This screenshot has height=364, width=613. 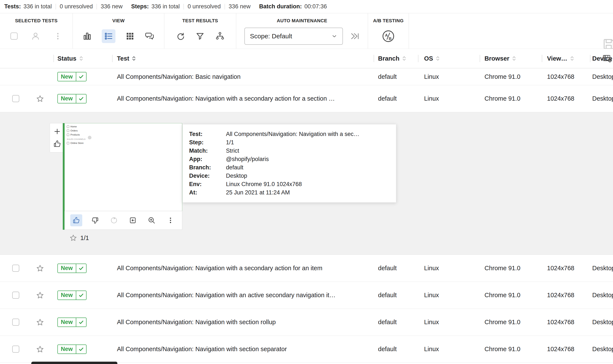 I want to click on list-view-icon, so click(x=109, y=36).